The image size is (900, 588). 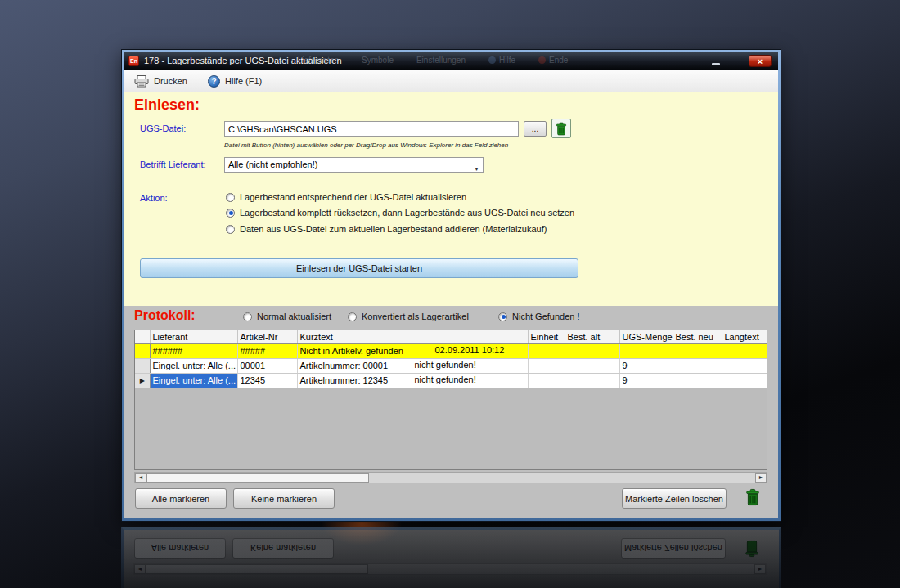 I want to click on lieferant-dropdown: Alle (nicht empfohlen!) ▼, so click(x=353, y=165).